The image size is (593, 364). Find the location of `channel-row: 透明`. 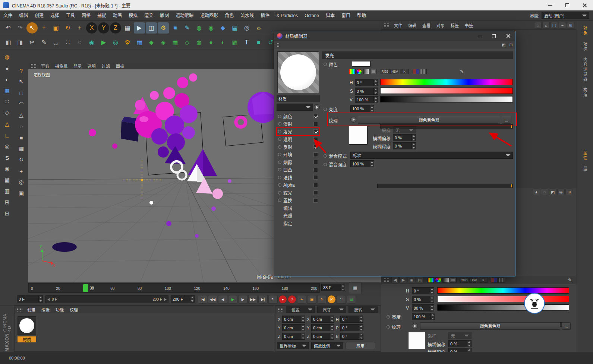

channel-row: 透明 is located at coordinates (298, 139).